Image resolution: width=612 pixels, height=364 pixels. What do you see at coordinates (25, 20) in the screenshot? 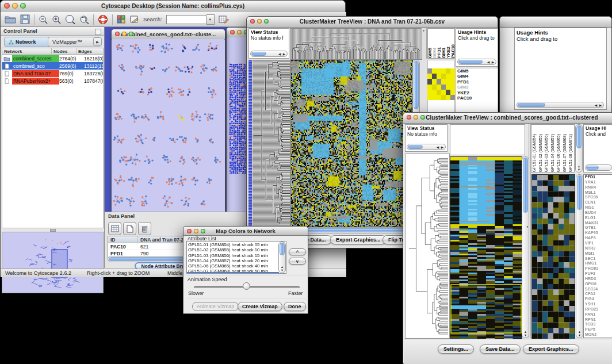
I see `save-icon` at bounding box center [25, 20].